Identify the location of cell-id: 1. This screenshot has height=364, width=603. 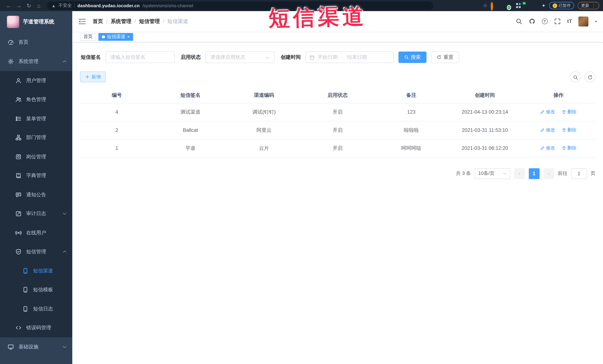
(117, 148).